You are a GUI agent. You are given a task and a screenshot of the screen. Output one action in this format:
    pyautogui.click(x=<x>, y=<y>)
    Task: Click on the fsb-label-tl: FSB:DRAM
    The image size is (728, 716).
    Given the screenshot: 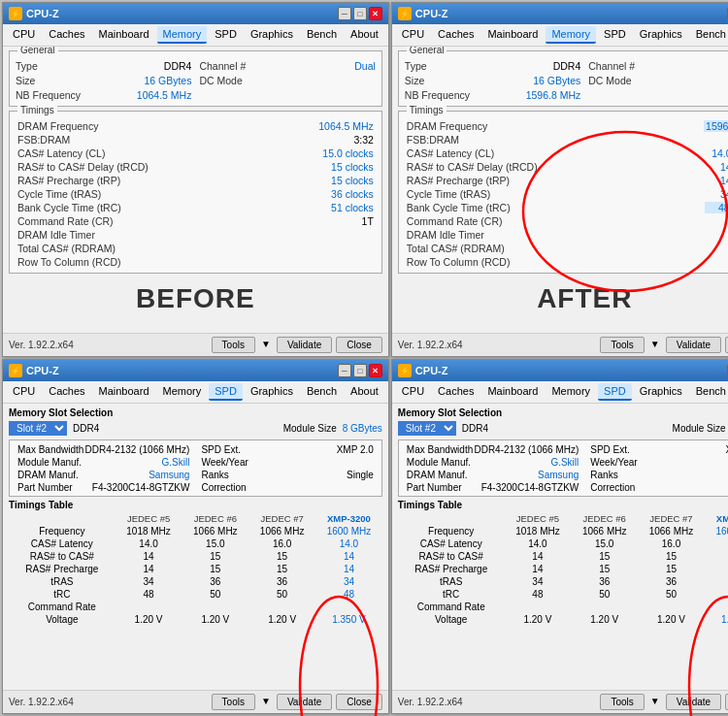 What is the action you would take?
    pyautogui.click(x=167, y=140)
    